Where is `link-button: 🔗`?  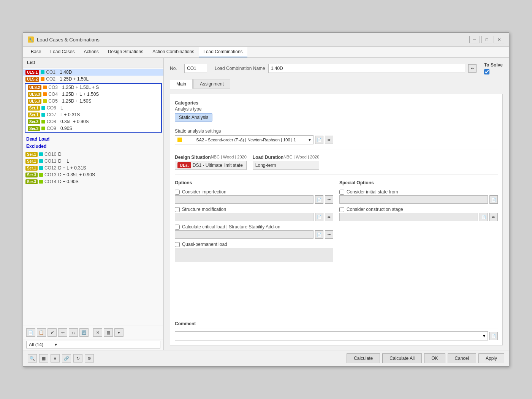 link-button: 🔗 is located at coordinates (66, 358).